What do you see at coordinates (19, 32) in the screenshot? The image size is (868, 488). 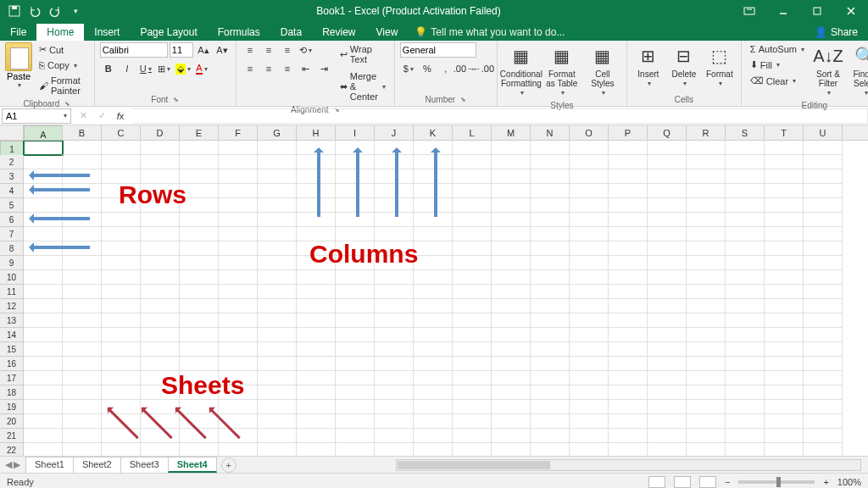 I see `tab-file: File` at bounding box center [19, 32].